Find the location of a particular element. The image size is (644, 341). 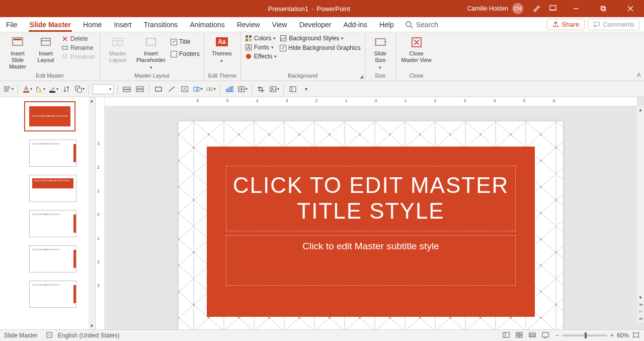

fit-window-button is located at coordinates (636, 335).